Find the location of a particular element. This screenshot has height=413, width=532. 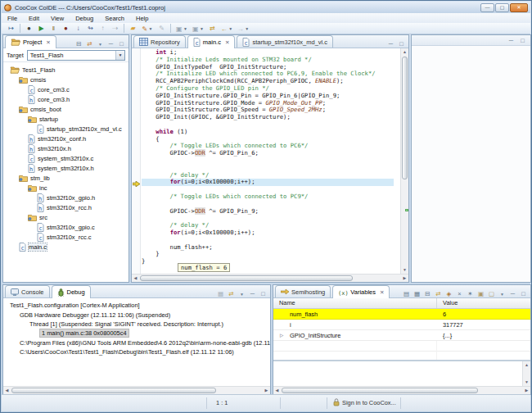

resume-icon: ▶ is located at coordinates (41, 29).